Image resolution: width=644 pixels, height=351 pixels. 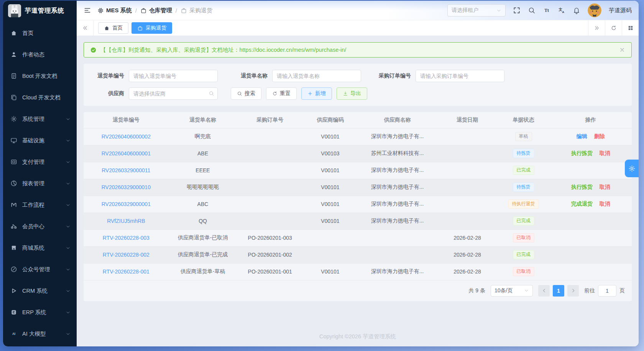 I want to click on column-header: 单据状态, so click(x=524, y=120).